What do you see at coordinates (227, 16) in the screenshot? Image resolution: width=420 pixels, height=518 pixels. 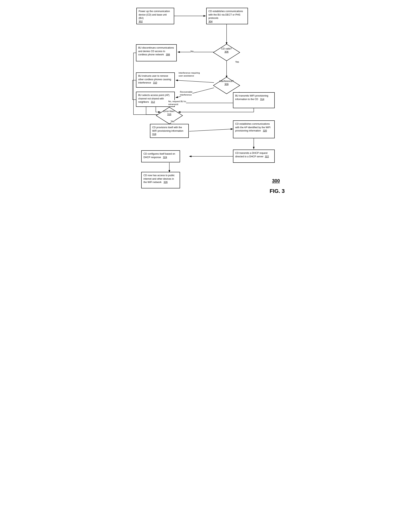 I see `box-304: CD establishes communications with the B…` at bounding box center [227, 16].